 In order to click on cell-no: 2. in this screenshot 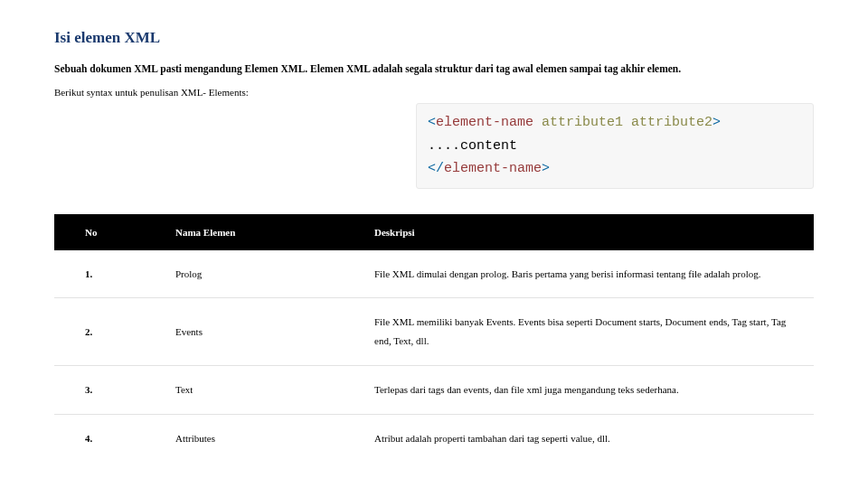, I will do `click(99, 333)`.